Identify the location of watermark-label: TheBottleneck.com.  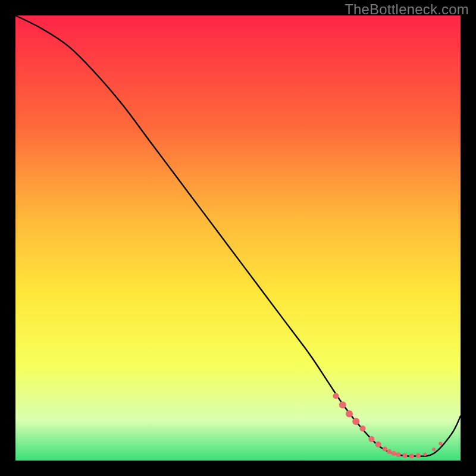
(407, 10).